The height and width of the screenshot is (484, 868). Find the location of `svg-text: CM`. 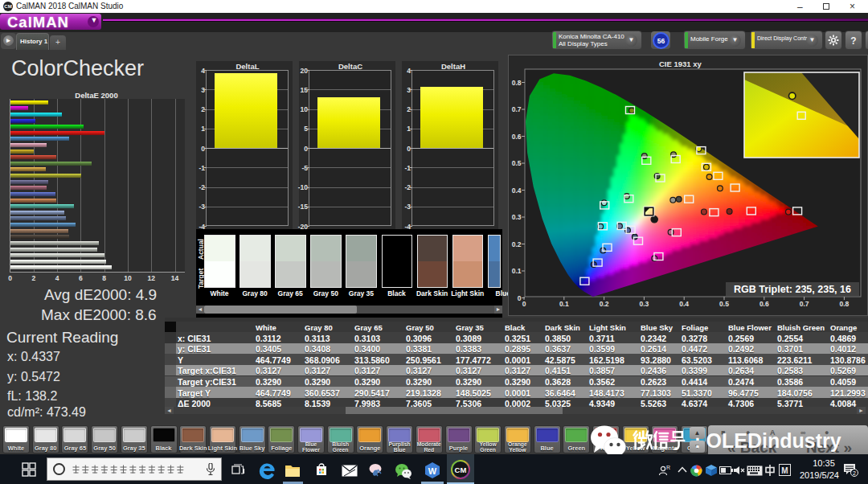

svg-text: CM is located at coordinates (461, 470).